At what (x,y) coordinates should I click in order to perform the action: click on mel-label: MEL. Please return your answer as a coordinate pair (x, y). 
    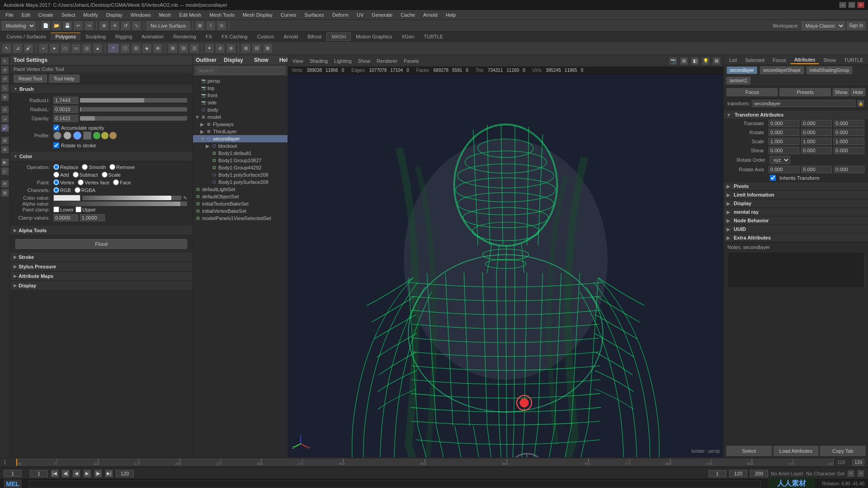
    Looking at the image, I should click on (13, 484).